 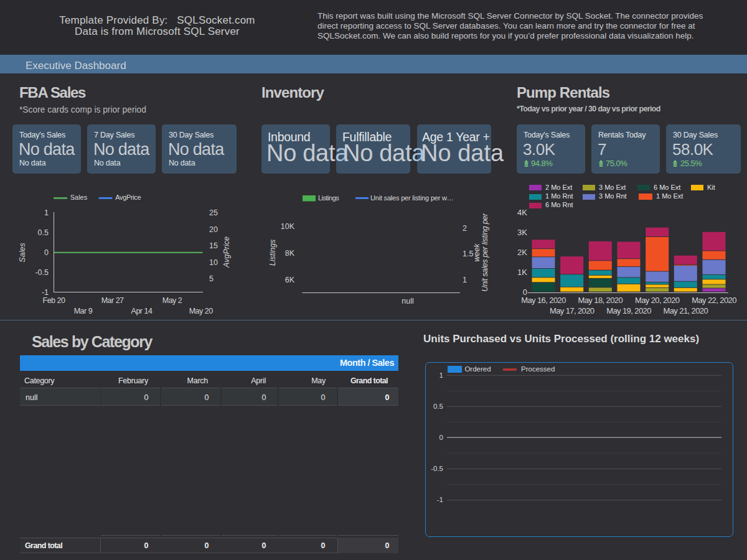 I want to click on svg-text: 4K, so click(x=522, y=213).